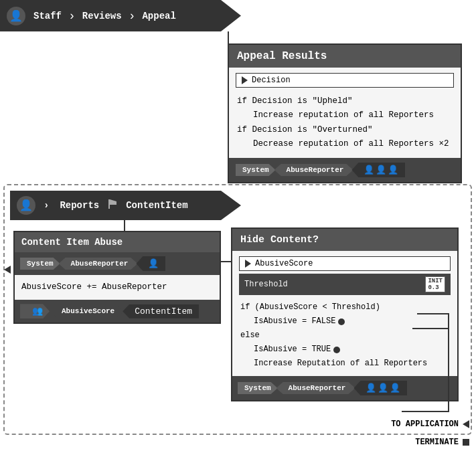  What do you see at coordinates (345, 388) in the screenshot?
I see `hide-footer: System AbuseReporter 👤 👤 👤` at bounding box center [345, 388].